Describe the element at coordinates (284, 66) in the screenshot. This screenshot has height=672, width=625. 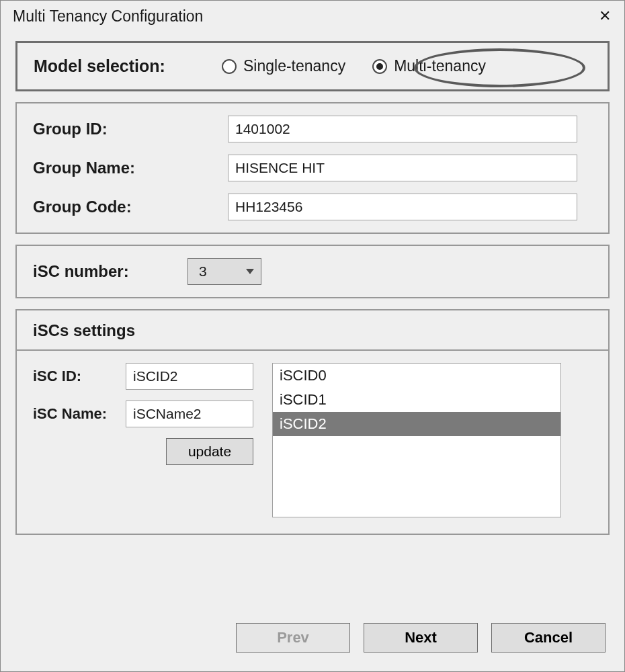
I see `radio-single-tenancy: Single-tenancy` at that location.